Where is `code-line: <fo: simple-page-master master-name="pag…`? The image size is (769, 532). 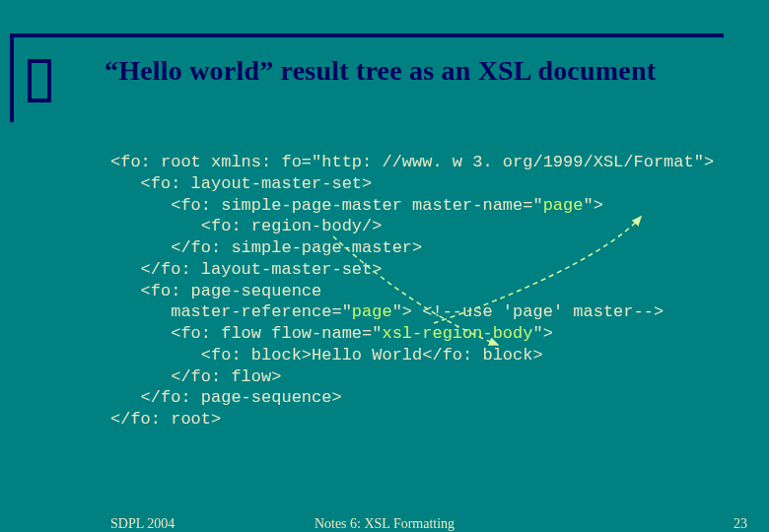 code-line: <fo: simple-page-master master-name="pag… is located at coordinates (412, 206).